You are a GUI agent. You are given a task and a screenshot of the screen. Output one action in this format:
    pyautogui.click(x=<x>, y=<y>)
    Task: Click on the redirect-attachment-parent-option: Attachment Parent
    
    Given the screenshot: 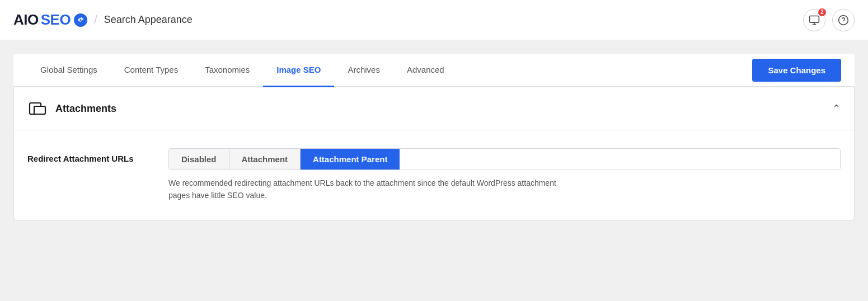 What is the action you would take?
    pyautogui.click(x=350, y=159)
    